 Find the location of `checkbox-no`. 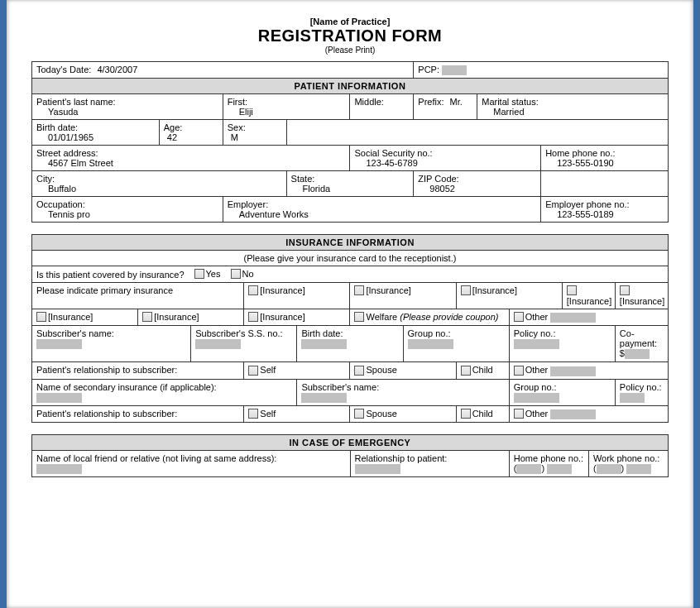

checkbox-no is located at coordinates (236, 274).